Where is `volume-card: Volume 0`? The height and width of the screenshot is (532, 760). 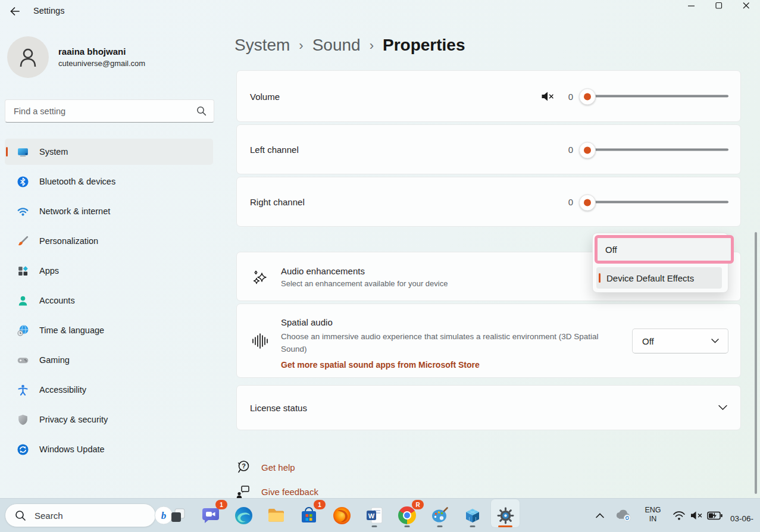
volume-card: Volume 0 is located at coordinates (489, 96).